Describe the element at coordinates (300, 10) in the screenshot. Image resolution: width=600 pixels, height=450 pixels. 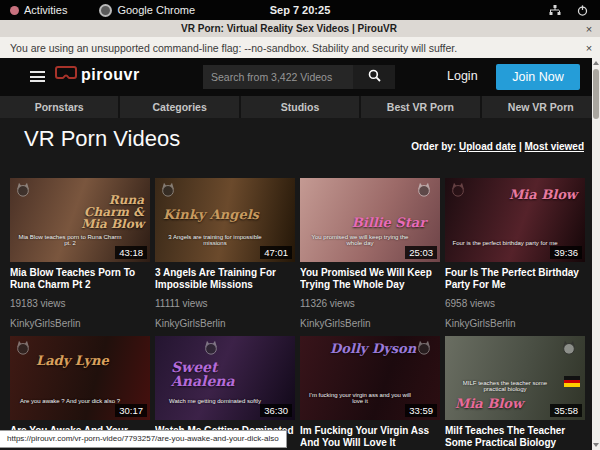
I see `clock: Sep 7 20:25` at that location.